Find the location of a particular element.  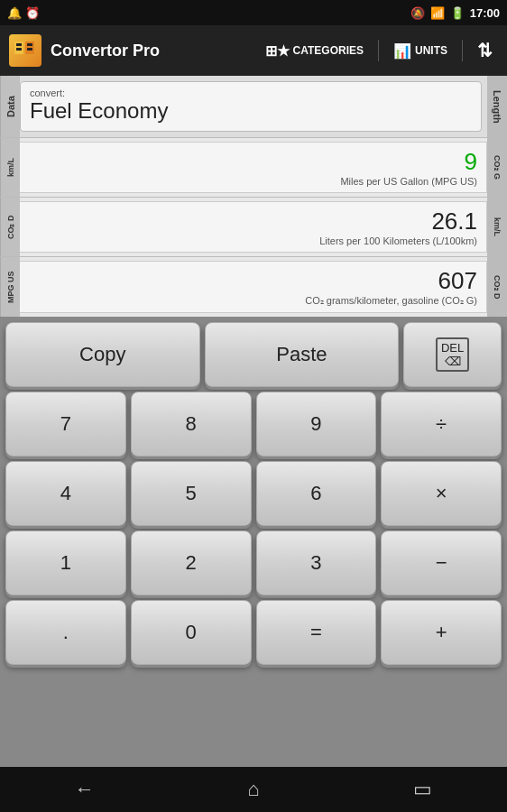

settings-button: ⇅ is located at coordinates (485, 51).